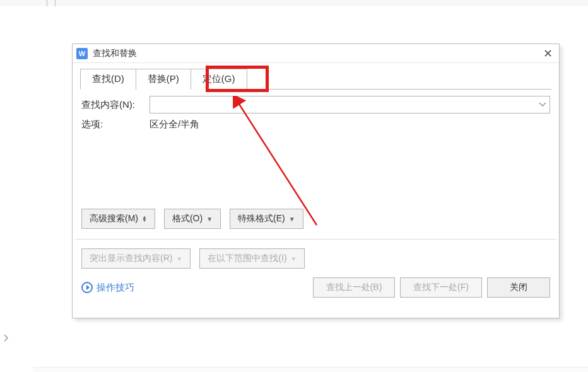  Describe the element at coordinates (119, 219) in the screenshot. I see `advanced-search-button: 高级搜索(M) ▲▼` at that location.